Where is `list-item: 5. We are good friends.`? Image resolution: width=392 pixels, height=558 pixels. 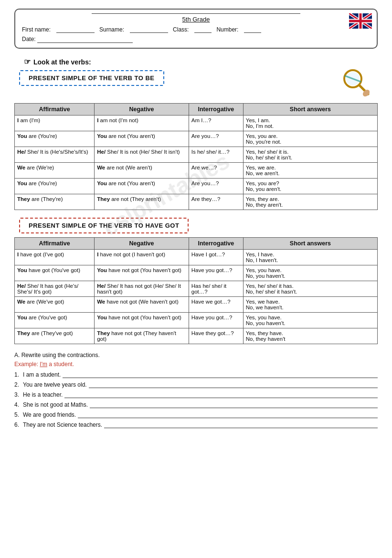 list-item: 5. We are good friends. is located at coordinates (196, 415).